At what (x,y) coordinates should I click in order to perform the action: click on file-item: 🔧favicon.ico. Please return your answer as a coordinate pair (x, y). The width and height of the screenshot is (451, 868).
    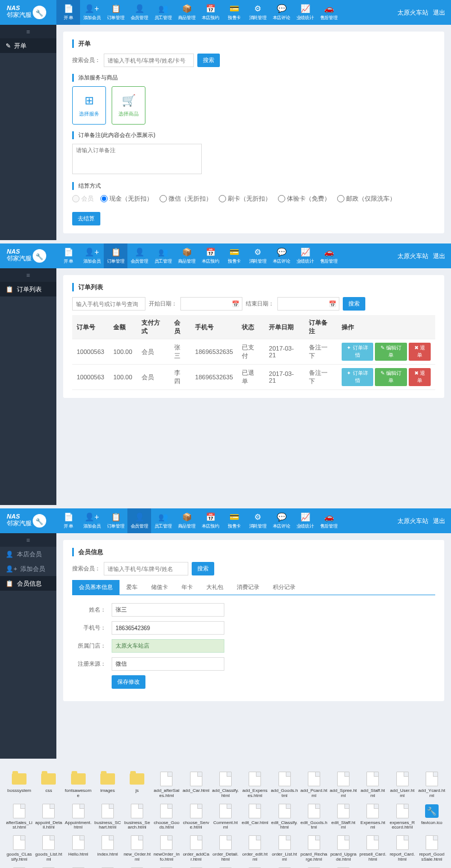
    Looking at the image, I should click on (432, 817).